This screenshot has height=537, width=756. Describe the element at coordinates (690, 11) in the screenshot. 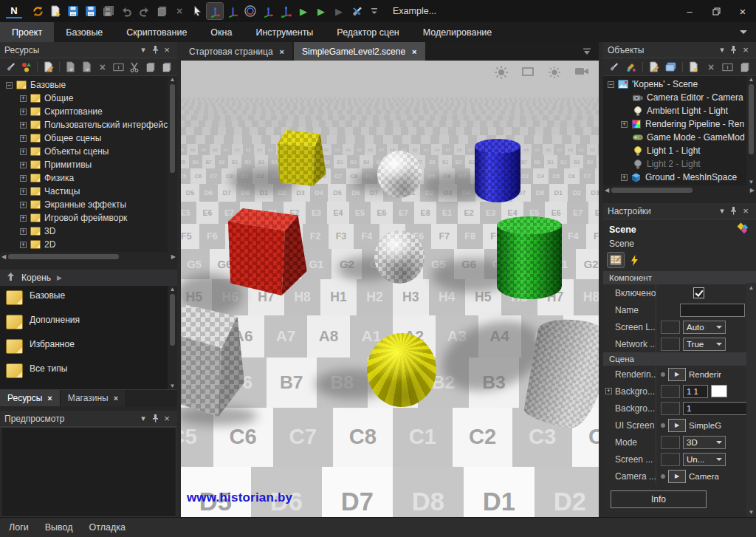

I see `minimize-button: –` at that location.